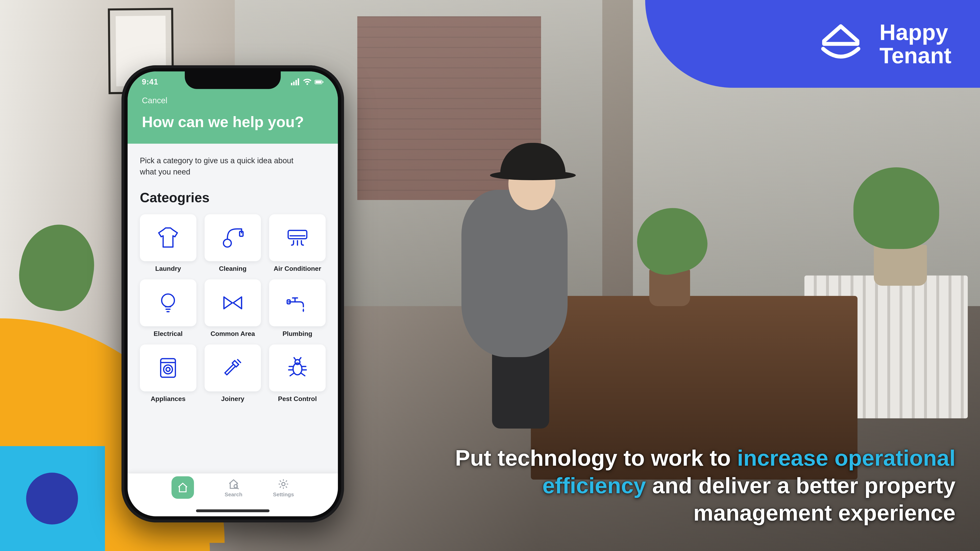  I want to click on status-time: 9:41, so click(150, 82).